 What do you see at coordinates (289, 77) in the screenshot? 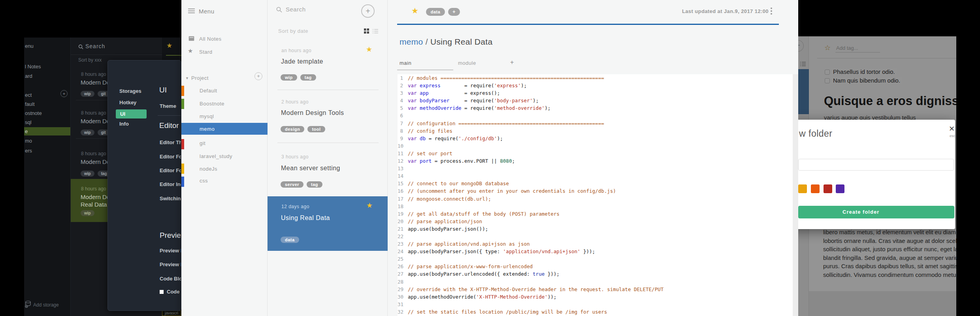
I see `tag-pill: wip` at bounding box center [289, 77].